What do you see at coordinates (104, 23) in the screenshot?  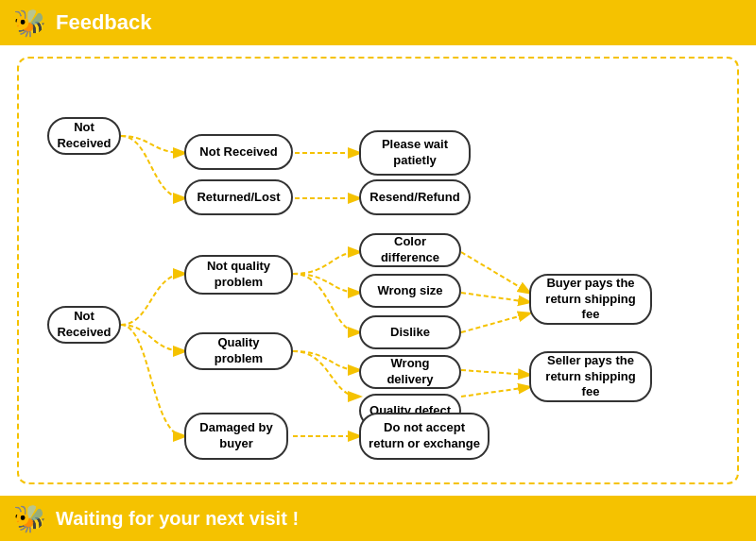 I see `header-title: Feedback` at bounding box center [104, 23].